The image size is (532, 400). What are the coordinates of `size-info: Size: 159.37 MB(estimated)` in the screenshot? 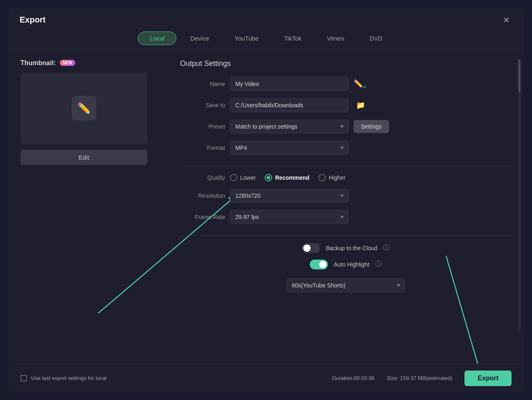 It's located at (419, 378).